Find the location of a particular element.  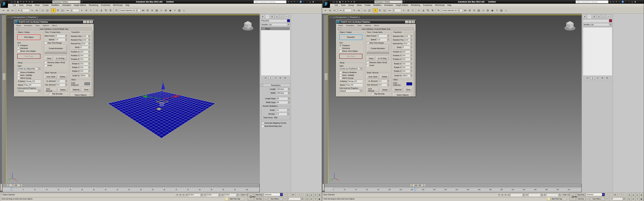

maximize-viewport-toggle-icon: ▣ is located at coordinates (642, 199).